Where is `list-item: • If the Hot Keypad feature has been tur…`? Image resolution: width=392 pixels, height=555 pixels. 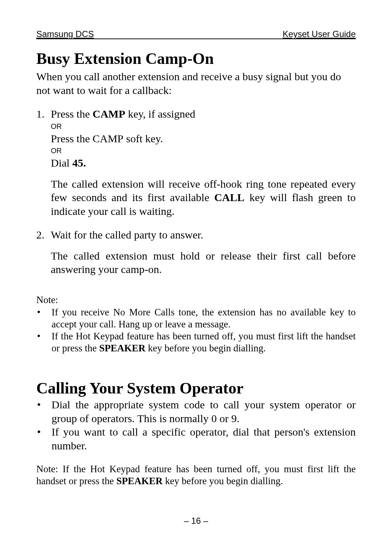
list-item: • If the Hot Keypad feature has been tur… is located at coordinates (196, 342).